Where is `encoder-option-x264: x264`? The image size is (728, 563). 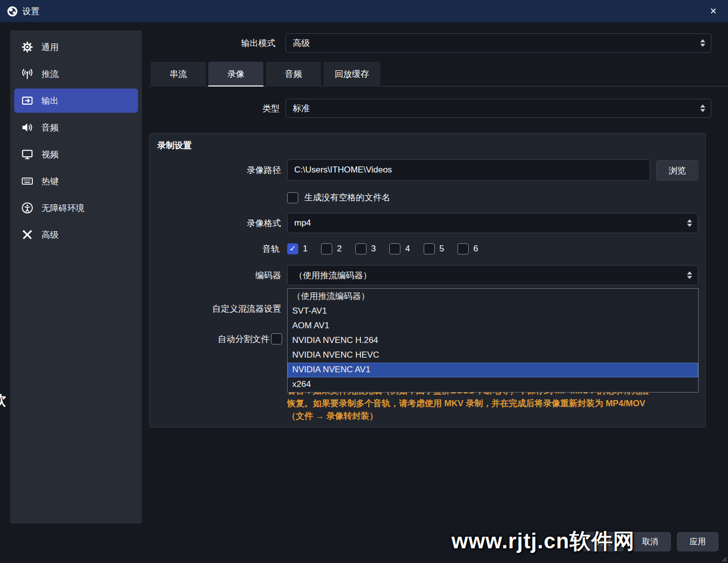
encoder-option-x264: x264 is located at coordinates (493, 384).